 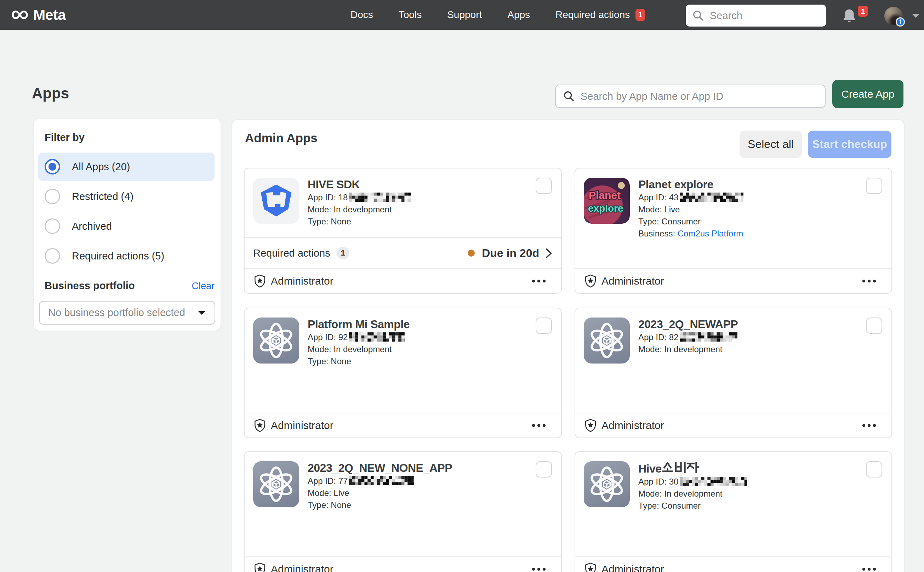 I want to click on app-card-hive-sdk: HIVE SDK App ID: 18 Mode: In development…, so click(x=403, y=231).